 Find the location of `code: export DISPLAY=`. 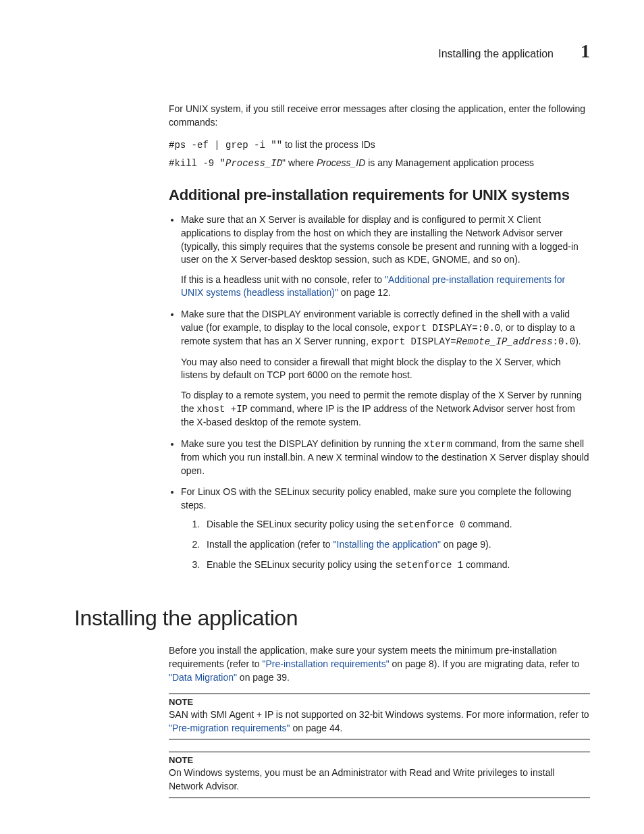

code: export DISPLAY= is located at coordinates (414, 342).